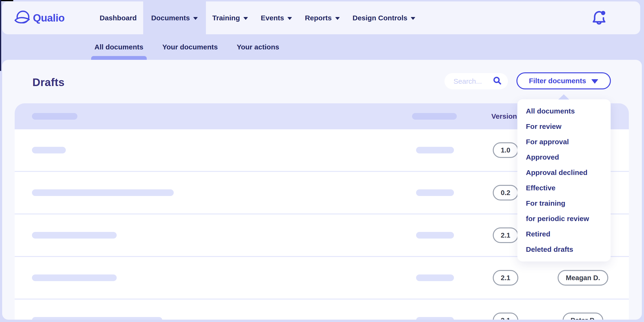 This screenshot has width=644, height=322. What do you see at coordinates (40, 18) in the screenshot?
I see `brand-logo: Qualio` at bounding box center [40, 18].